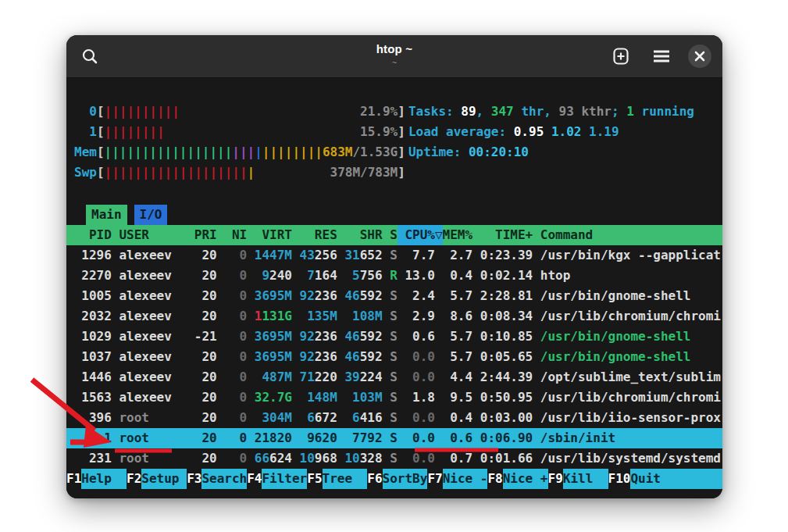 The height and width of the screenshot is (532, 788). Describe the element at coordinates (394, 357) in the screenshot. I see `process-row-1037: 1037 alexeev2003695M9223646592 S0.0 5.70…` at that location.